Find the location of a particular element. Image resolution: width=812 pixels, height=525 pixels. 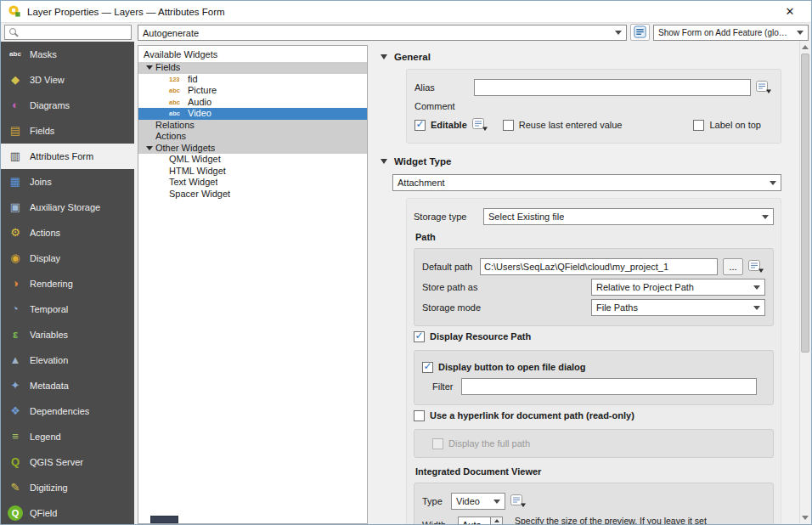

filter-row: Filter is located at coordinates (589, 387).